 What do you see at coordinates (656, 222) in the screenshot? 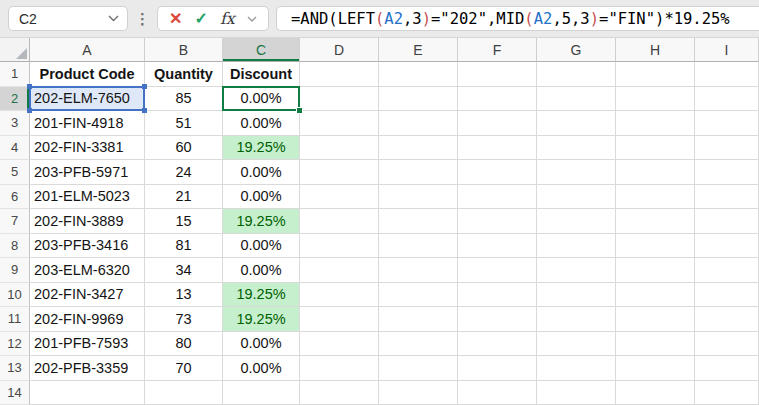
I see `cell-H7` at bounding box center [656, 222].